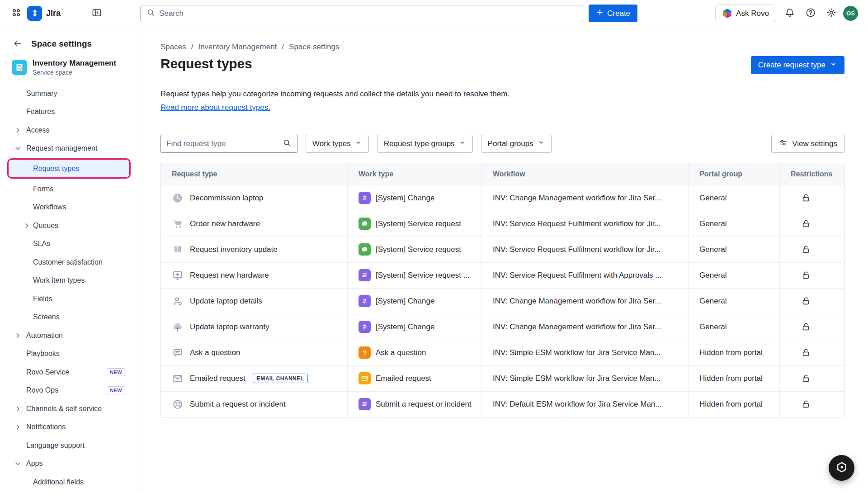 This screenshot has height=493, width=868. What do you see at coordinates (69, 391) in the screenshot?
I see `sidebar-item-rovo-ops: Rovo OpsNEW` at bounding box center [69, 391].